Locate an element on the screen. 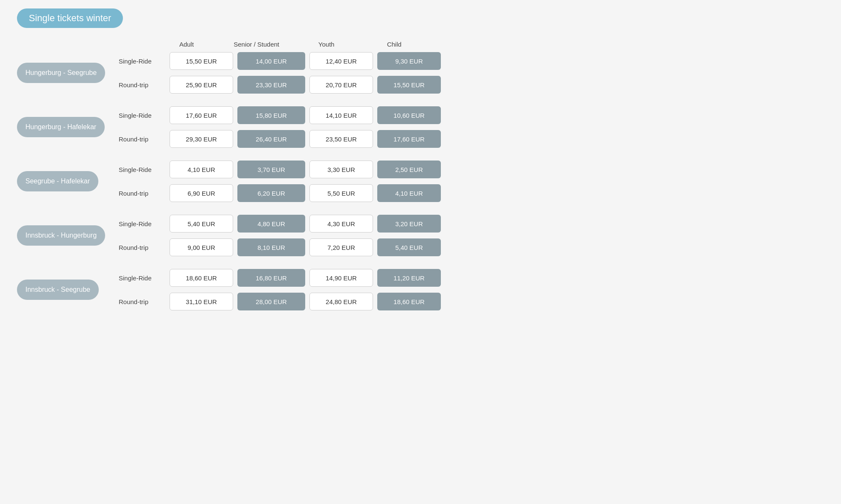 This screenshot has height=504, width=841. price-child-1-1: 17,60 EUR is located at coordinates (409, 139).